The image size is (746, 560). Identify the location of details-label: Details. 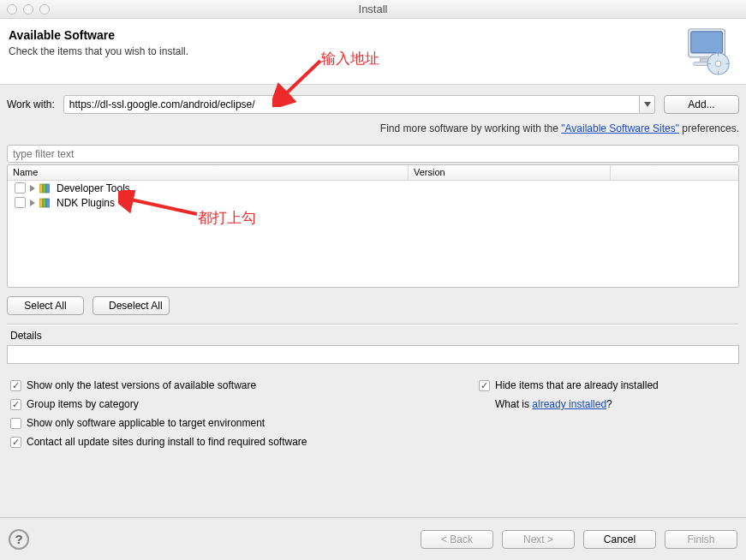
(373, 335).